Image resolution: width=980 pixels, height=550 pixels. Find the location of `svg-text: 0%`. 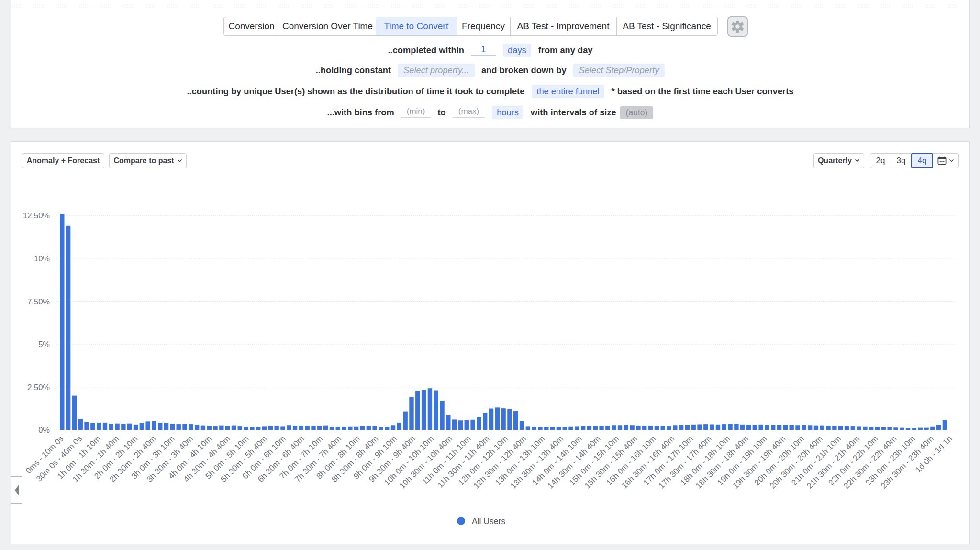

svg-text: 0% is located at coordinates (44, 430).